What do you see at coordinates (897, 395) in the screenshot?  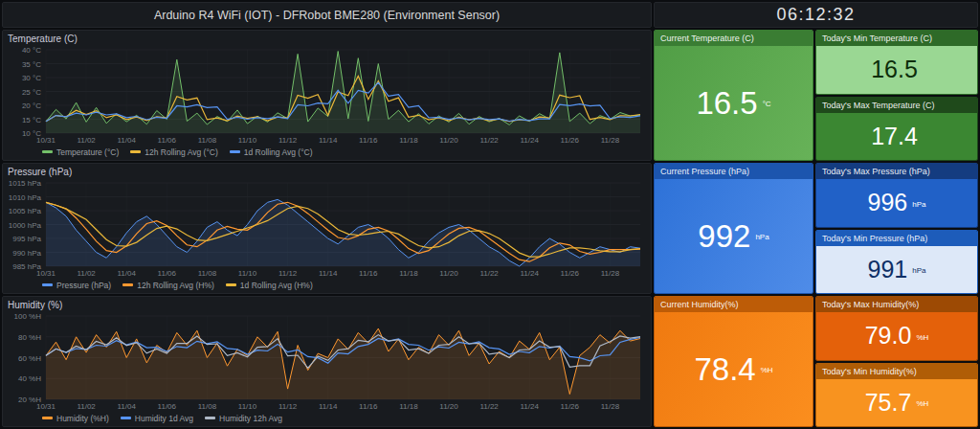 I see `stat-min-humidity: Today's Min Humidity(%) 75.7%H` at bounding box center [897, 395].